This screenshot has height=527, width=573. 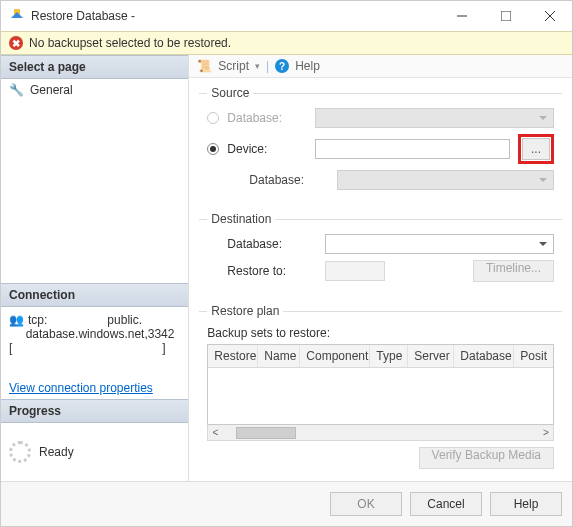 What do you see at coordinates (56, 452) in the screenshot?
I see `progress-status: Ready` at bounding box center [56, 452].